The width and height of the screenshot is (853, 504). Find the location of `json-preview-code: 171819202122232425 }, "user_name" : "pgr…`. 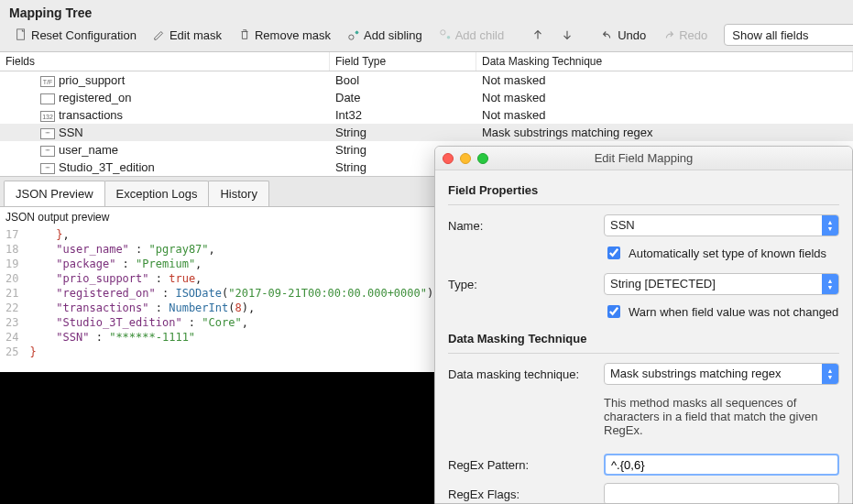

json-preview-code: 171819202122232425 }, "user_name" : "pgr… is located at coordinates (217, 300).